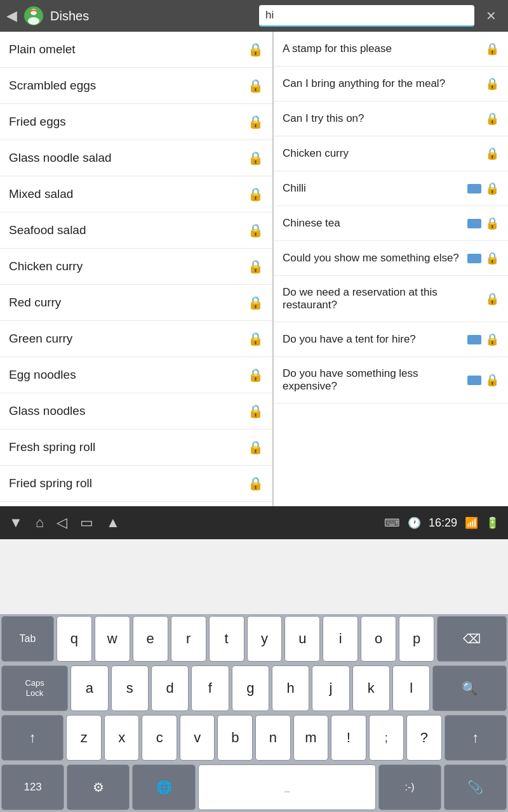 The image size is (508, 812). I want to click on dish-list-item: Seafood salad 🔒, so click(136, 231).